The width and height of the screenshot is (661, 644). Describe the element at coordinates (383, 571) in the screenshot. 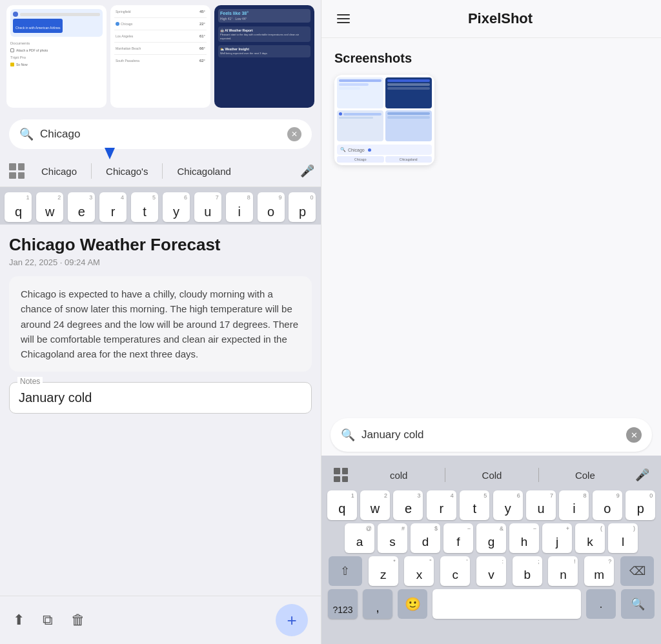

I see `rkey-z: * z` at that location.